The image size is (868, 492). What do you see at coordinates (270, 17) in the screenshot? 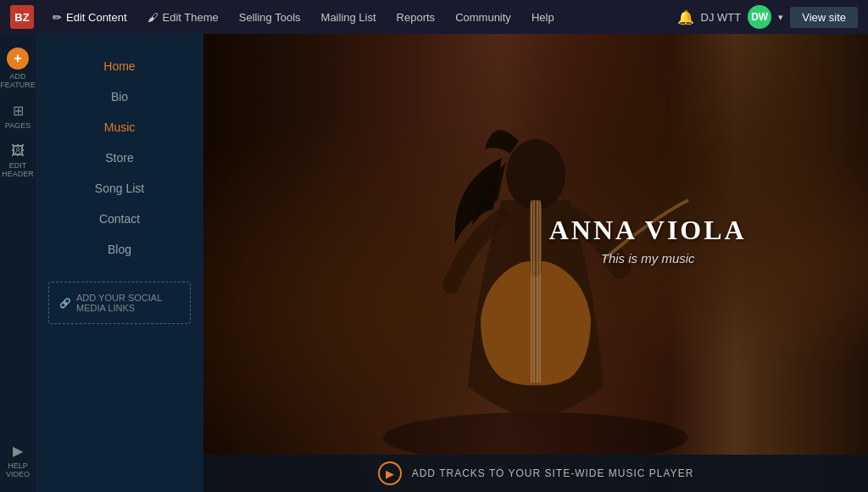
I see `selling-tools-button: Selling Tools` at bounding box center [270, 17].